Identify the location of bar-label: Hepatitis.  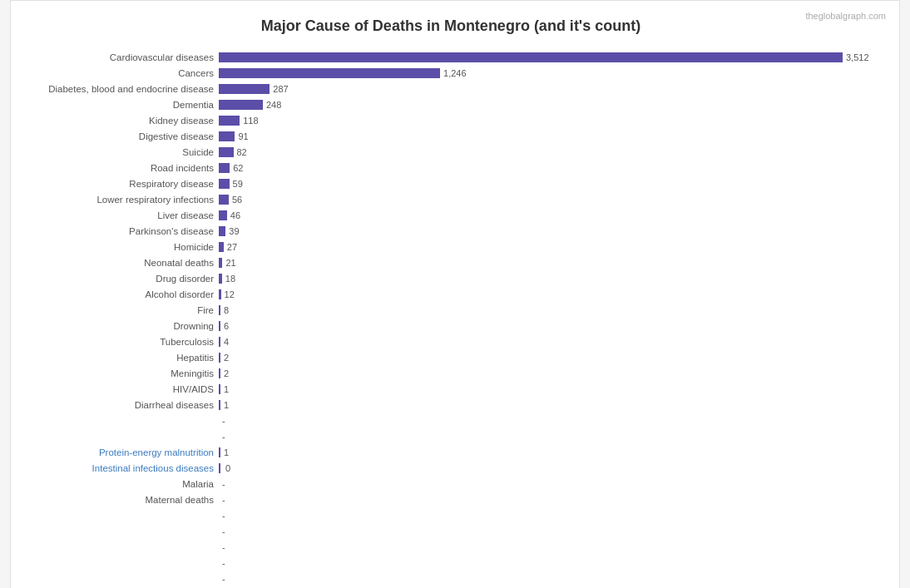
(119, 358).